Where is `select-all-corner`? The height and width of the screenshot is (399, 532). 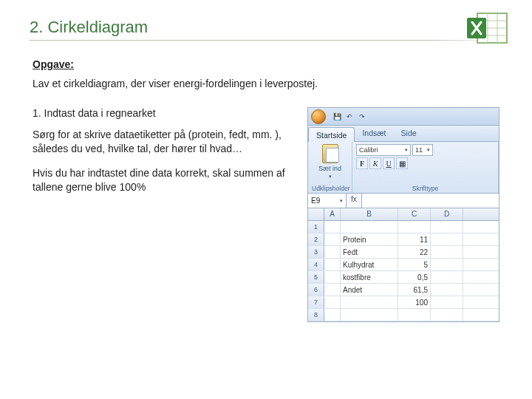 select-all-corner is located at coordinates (316, 214).